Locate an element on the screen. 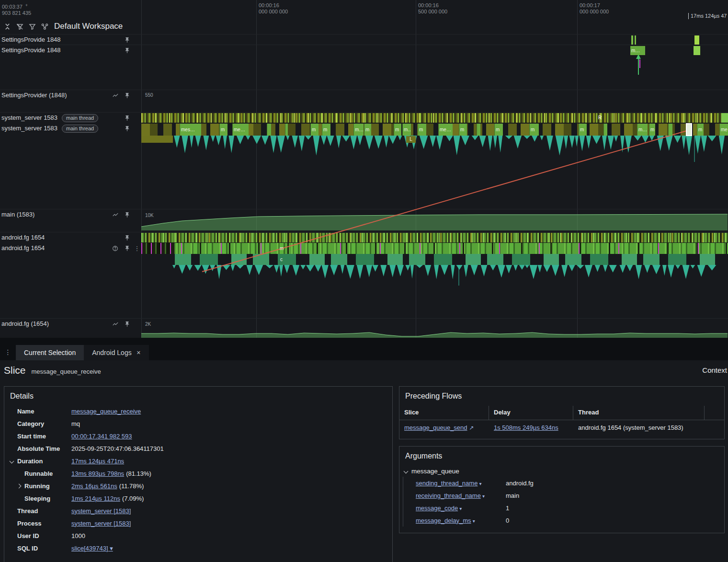 The image size is (728, 562). track-row-main-counter: main (1583) is located at coordinates (70, 221).